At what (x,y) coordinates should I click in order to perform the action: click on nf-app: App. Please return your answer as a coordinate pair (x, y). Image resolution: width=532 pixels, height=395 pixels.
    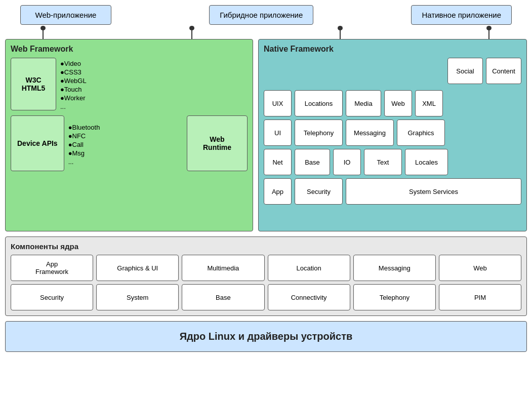
    Looking at the image, I should click on (277, 191).